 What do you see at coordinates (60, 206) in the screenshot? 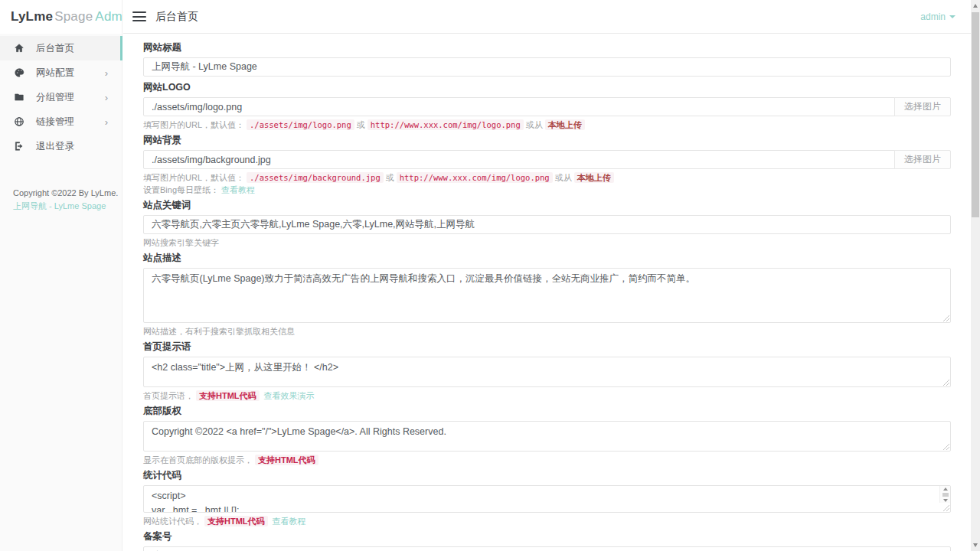
I see `site-home-link: 上网导航 - LyLme Spage` at bounding box center [60, 206].